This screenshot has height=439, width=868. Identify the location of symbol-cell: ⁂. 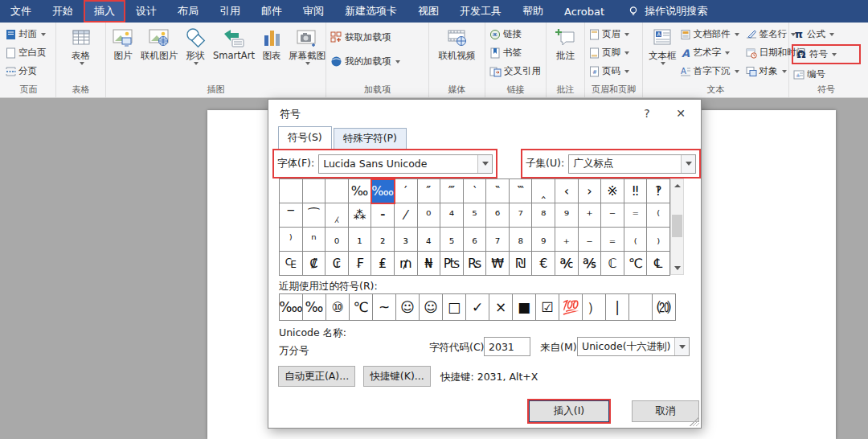
(360, 215).